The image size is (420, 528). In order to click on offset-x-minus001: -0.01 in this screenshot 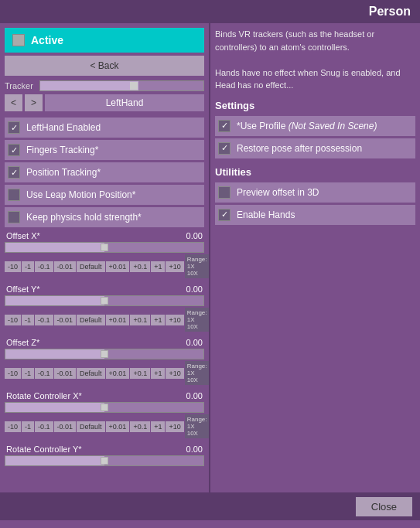, I will do `click(65, 267)`.